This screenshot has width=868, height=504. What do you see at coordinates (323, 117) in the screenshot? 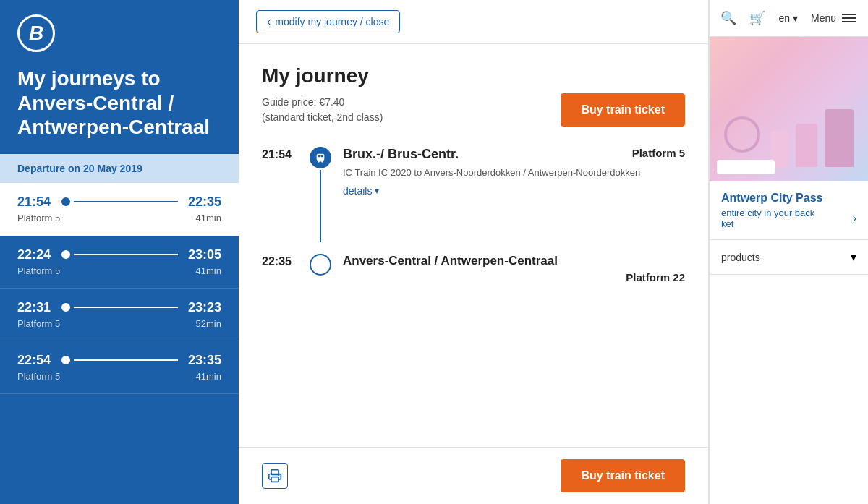
I see `ticket-class: (standard ticket, 2nd class)` at bounding box center [323, 117].